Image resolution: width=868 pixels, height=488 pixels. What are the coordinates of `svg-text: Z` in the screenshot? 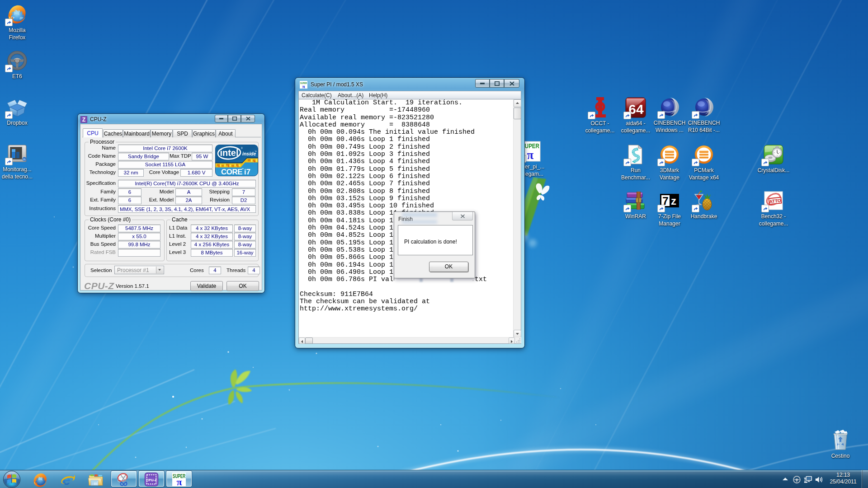 It's located at (84, 120).